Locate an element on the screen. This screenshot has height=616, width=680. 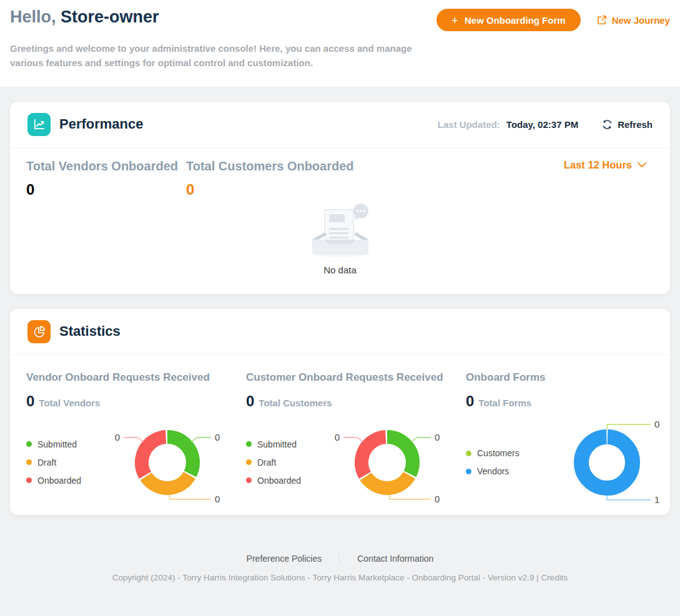
refresh-label: Refresh is located at coordinates (635, 125).